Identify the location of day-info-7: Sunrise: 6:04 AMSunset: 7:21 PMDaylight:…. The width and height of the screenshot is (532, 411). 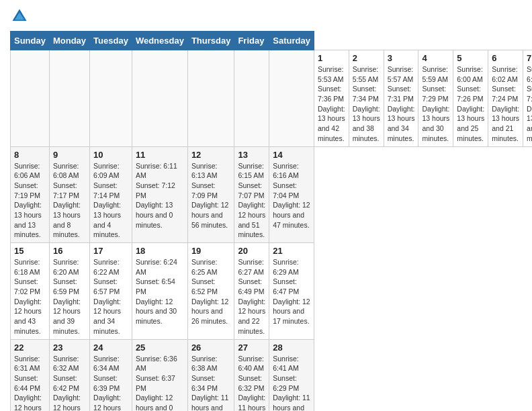
(529, 104).